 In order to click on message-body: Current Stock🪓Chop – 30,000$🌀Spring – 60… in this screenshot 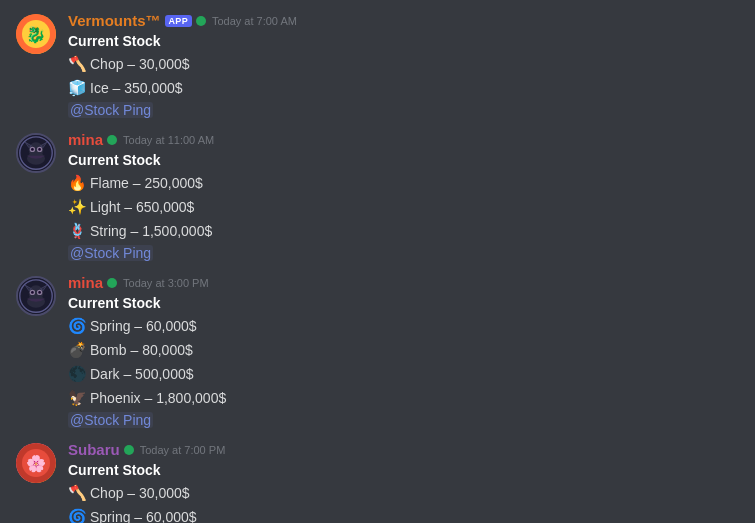, I will do `click(404, 492)`.